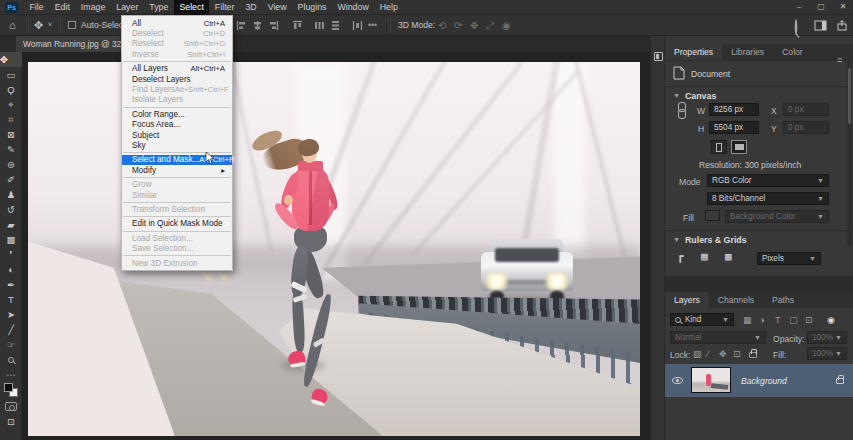 The width and height of the screenshot is (853, 440). I want to click on auto-select-checkbox, so click(72, 25).